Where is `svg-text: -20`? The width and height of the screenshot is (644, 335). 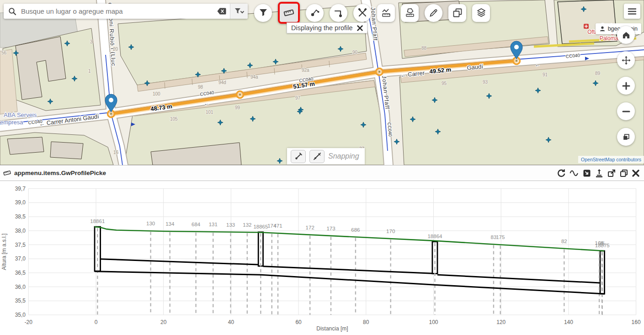 svg-text: -20 is located at coordinates (29, 322).